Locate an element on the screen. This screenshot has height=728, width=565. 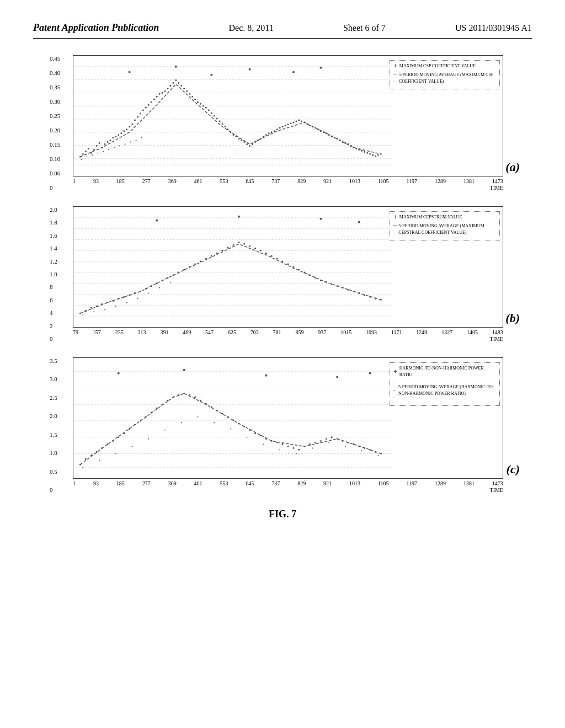
chart-b-legend: + MAXIMUM CEPSTRUM VALUE - - - 5-PERIOD … is located at coordinates (445, 226).